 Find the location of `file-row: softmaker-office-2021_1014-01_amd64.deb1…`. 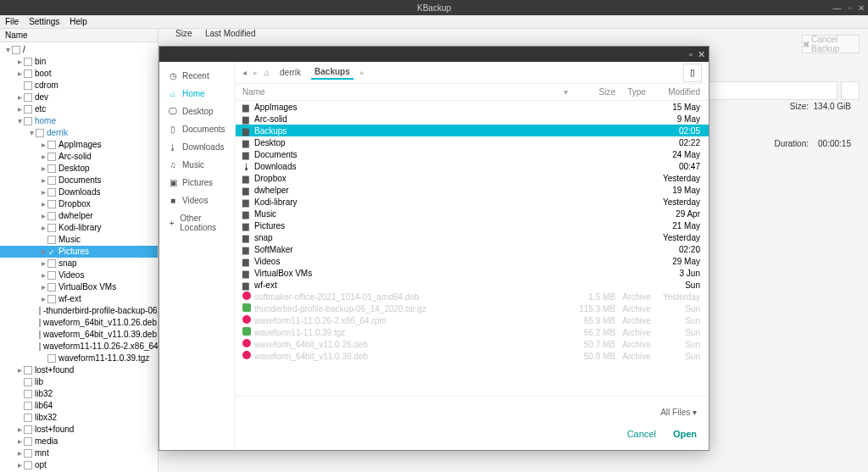

file-row: softmaker-office-2021_1014-01_amd64.deb1… is located at coordinates (472, 297).